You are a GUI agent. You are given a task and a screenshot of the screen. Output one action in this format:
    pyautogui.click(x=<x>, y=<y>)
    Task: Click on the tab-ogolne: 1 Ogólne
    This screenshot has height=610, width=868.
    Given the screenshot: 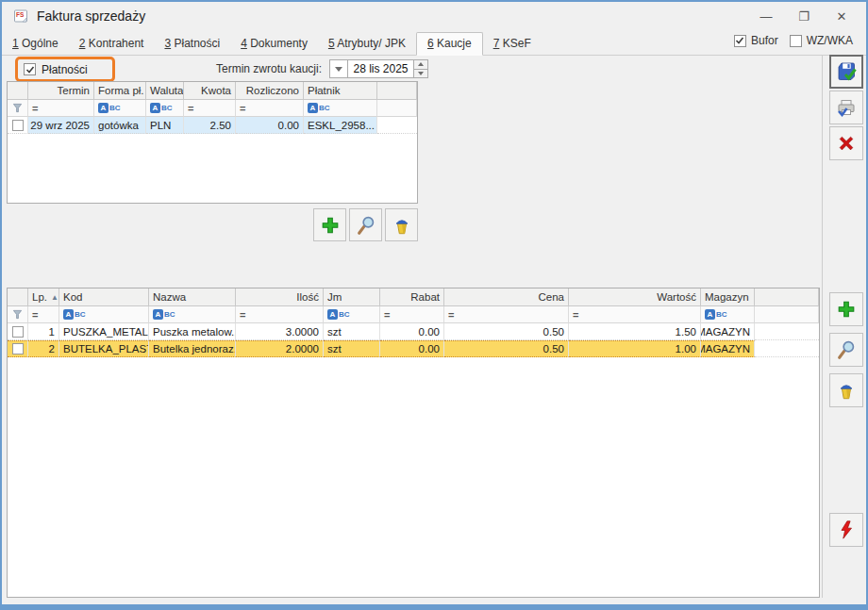 What is the action you would take?
    pyautogui.click(x=36, y=43)
    